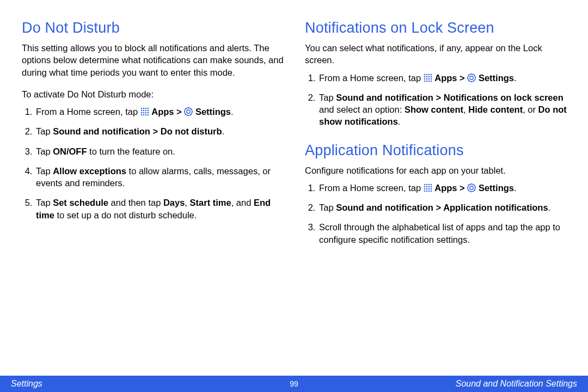 The height and width of the screenshot is (392, 588). Describe the element at coordinates (154, 163) in the screenshot. I see `dnd-steps: From a Home screen, tap Apps > Settings.…` at that location.